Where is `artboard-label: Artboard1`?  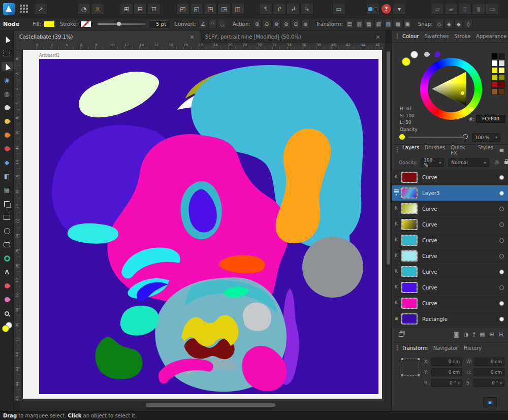
artboard-label: Artboard1 is located at coordinates (49, 56).